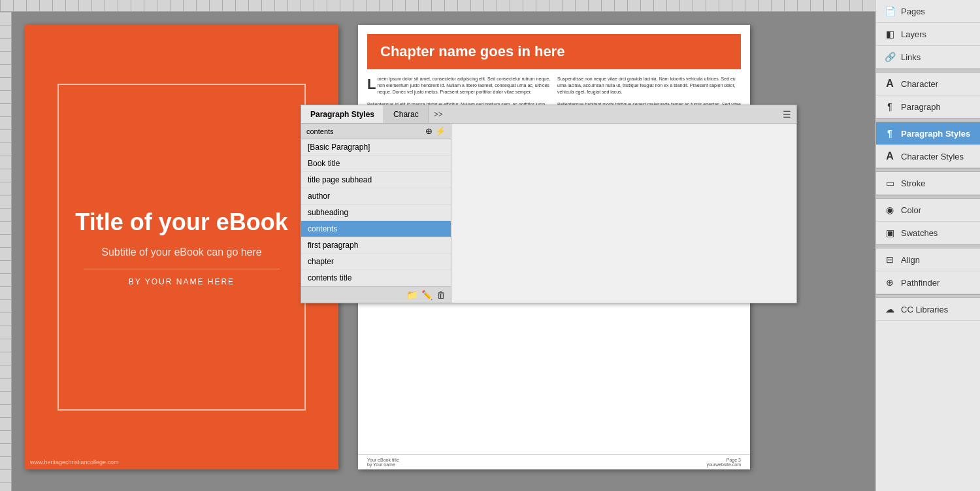 This screenshot has height=491, width=980. Describe the element at coordinates (438, 114) in the screenshot. I see `tab-more: >>` at that location.